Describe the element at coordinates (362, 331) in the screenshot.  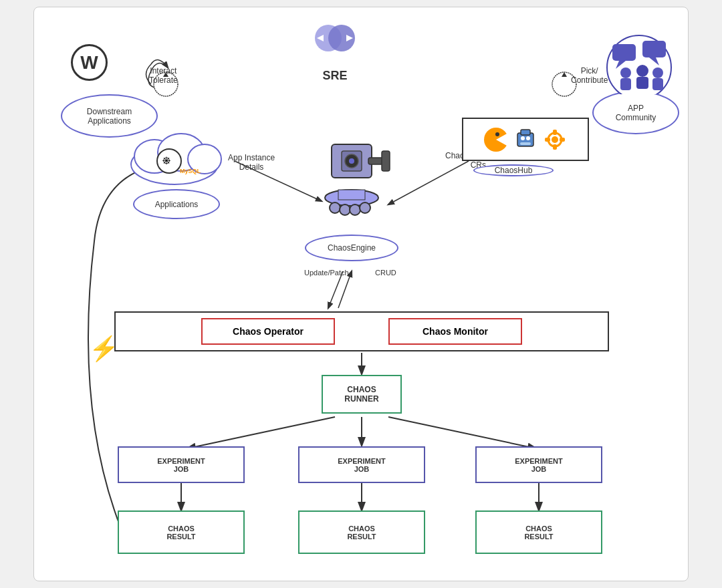
I see `operator-monitor-group: Chaos Operator Chaos Monitor` at that location.